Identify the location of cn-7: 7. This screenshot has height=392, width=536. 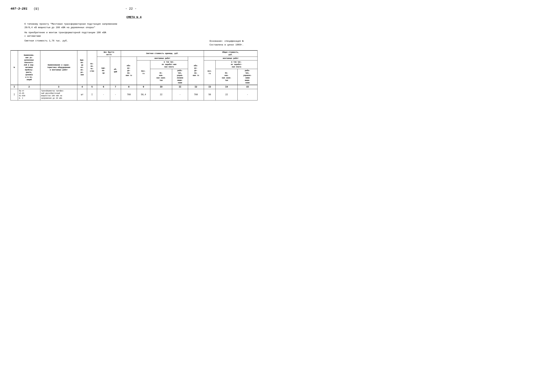
(115, 87).